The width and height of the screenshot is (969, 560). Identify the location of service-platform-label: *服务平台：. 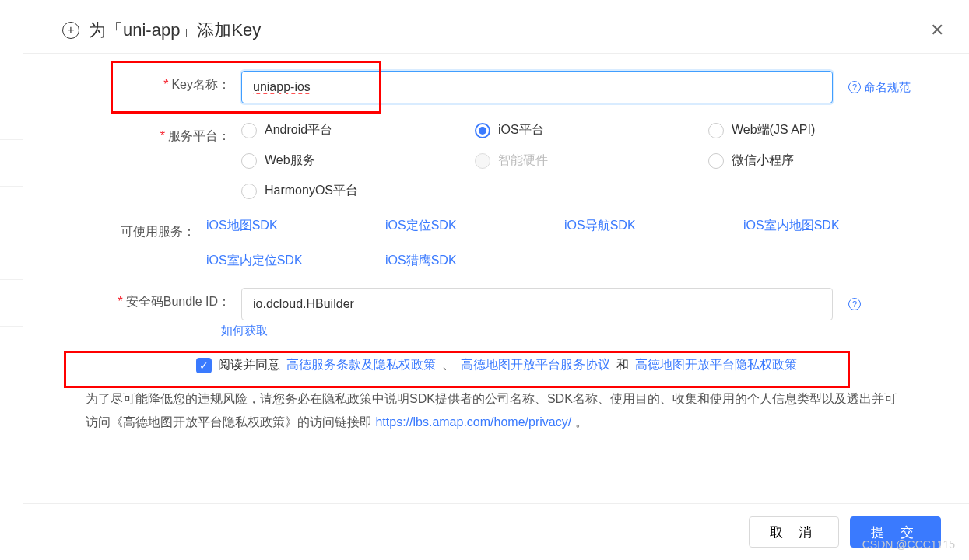
(156, 134).